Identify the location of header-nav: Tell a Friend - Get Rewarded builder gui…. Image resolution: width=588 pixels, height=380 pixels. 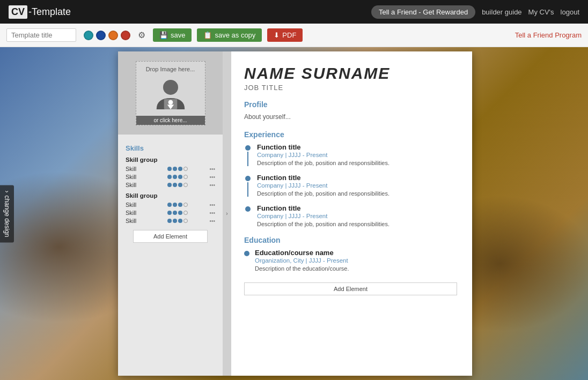
(475, 12).